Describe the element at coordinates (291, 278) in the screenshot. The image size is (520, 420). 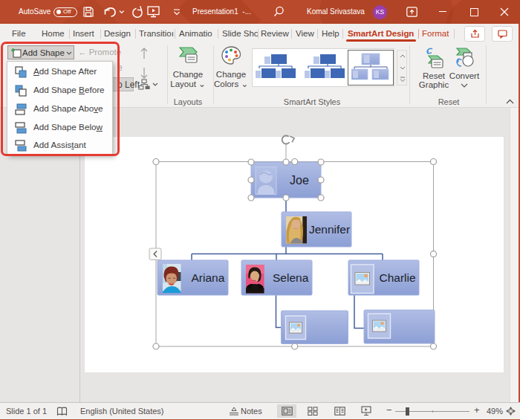
I see `svg-text: Selena` at that location.